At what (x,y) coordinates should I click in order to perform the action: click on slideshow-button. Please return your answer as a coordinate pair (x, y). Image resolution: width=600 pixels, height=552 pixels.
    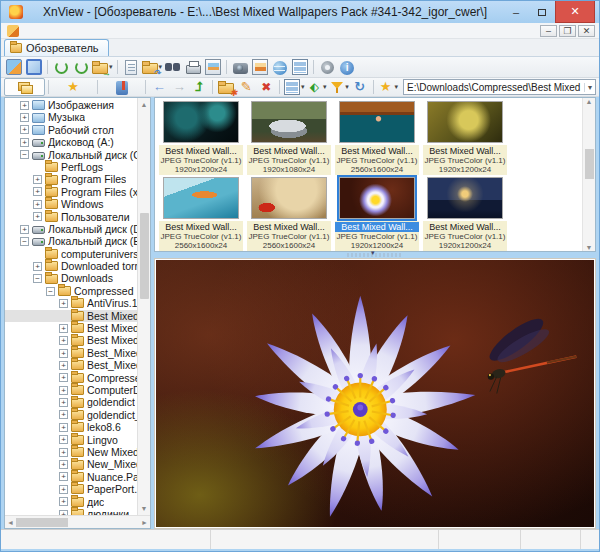
    Looking at the image, I should click on (213, 67).